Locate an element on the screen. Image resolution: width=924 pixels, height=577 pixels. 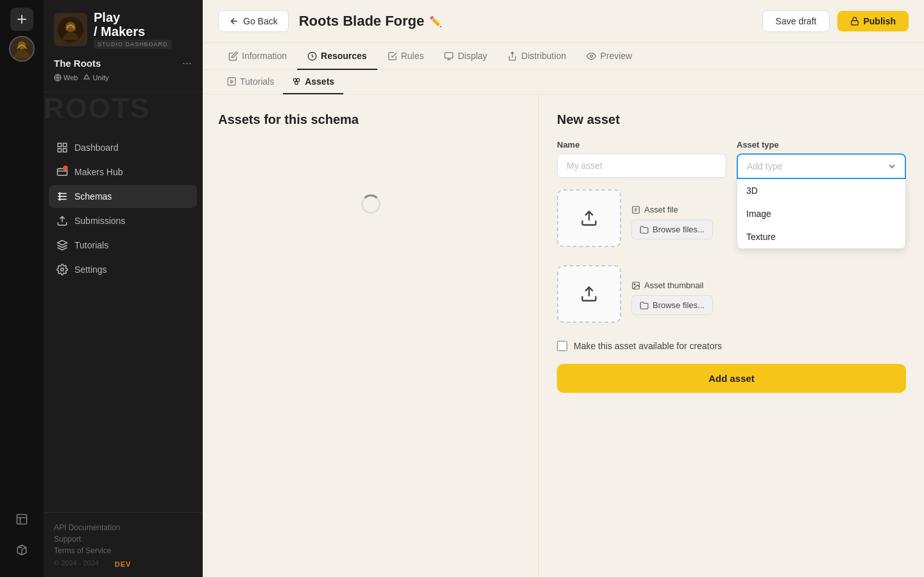
name-input is located at coordinates (642, 166).